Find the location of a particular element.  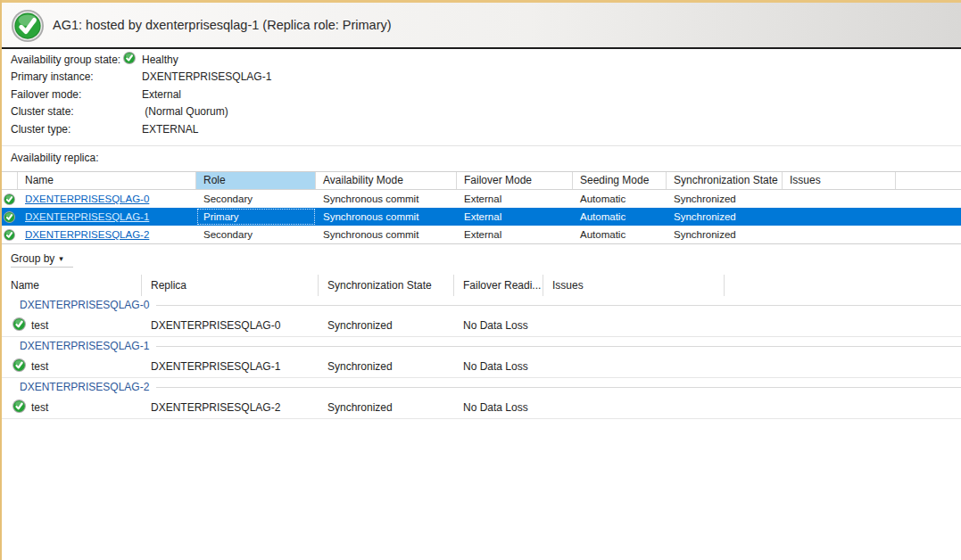

replica-1-availability-mode: Synchronous commit is located at coordinates (386, 217).